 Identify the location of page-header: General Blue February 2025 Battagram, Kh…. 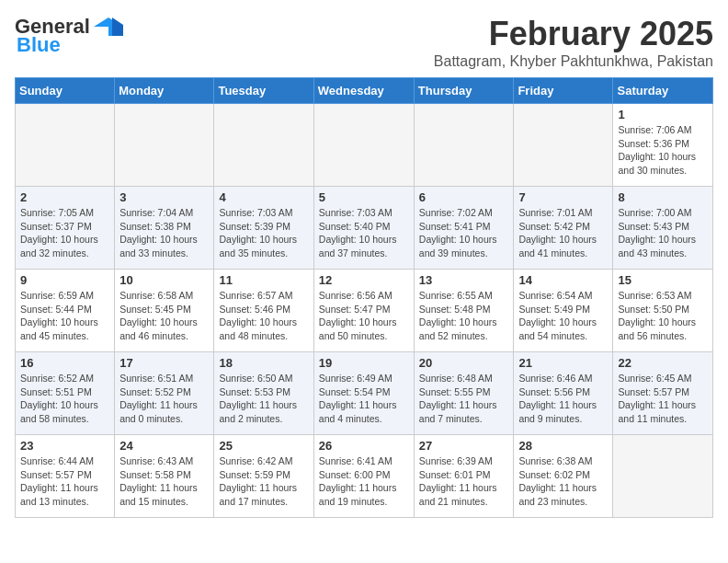
(364, 42).